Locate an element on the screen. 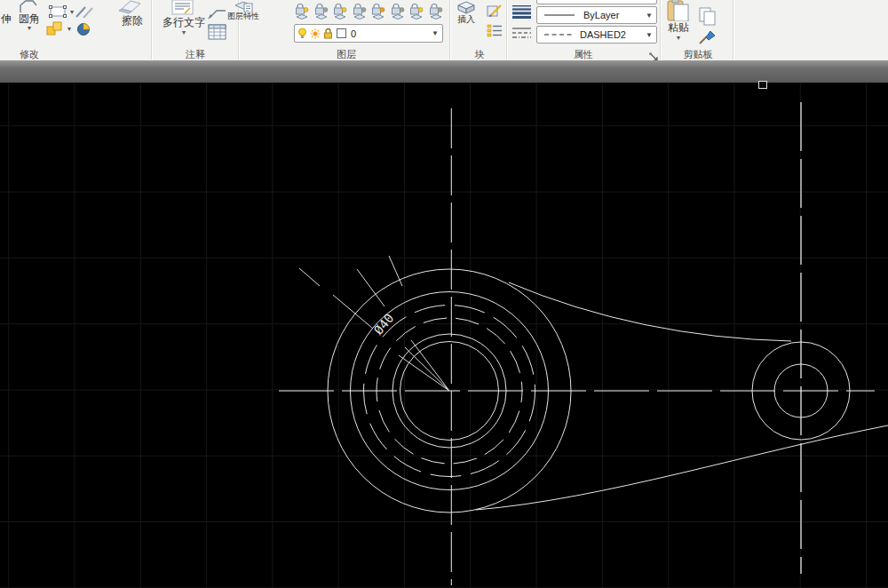 This screenshot has height=588, width=888. stretch-button-label: 伸 is located at coordinates (7, 20).